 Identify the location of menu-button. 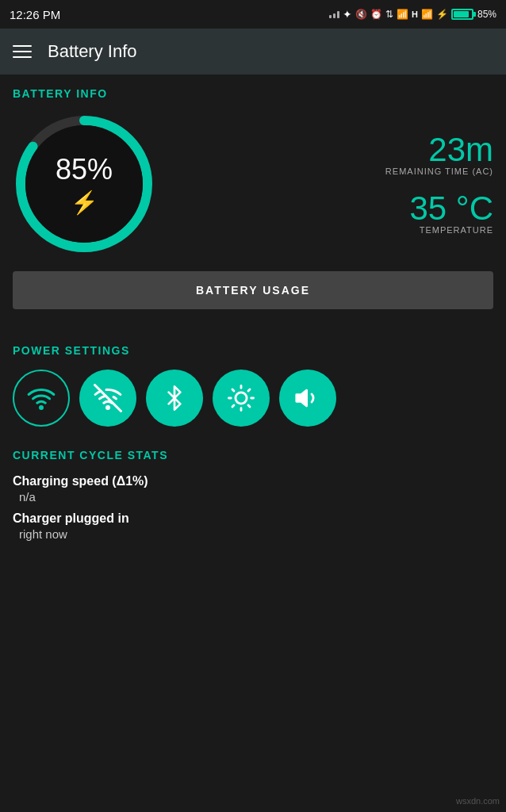
(22, 52).